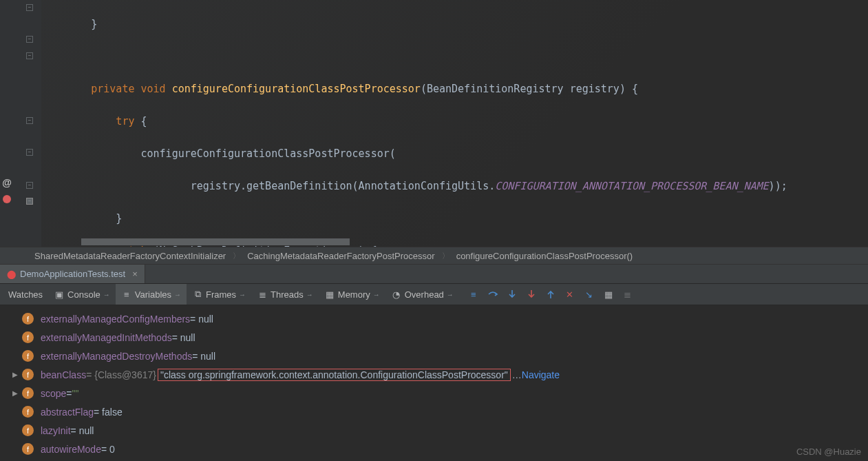 The image size is (868, 461). Describe the element at coordinates (435, 449) in the screenshot. I see `variable-row: fautowireMode = 0` at that location.